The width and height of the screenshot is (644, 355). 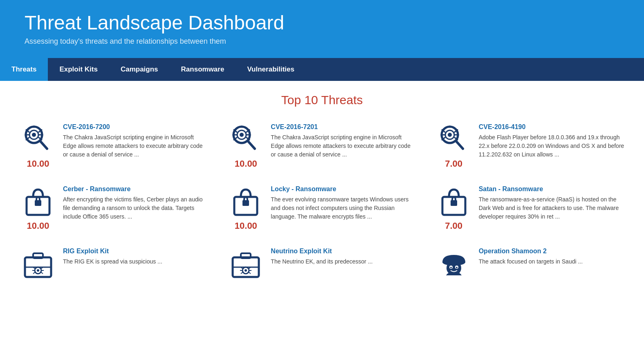 I want to click on threat-info: CVE-2016-4190Adobe Flash Player before 1…, so click(x=552, y=141).